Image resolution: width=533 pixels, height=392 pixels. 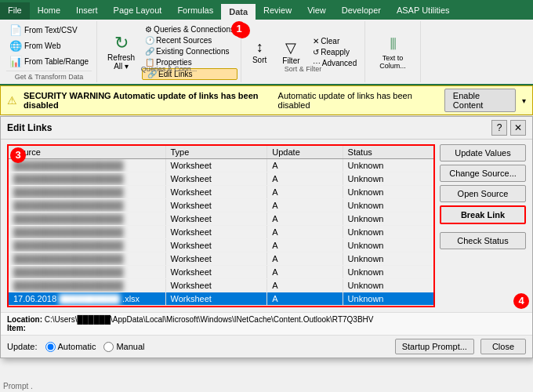 What do you see at coordinates (190, 41) in the screenshot?
I see `btn-recent-sources: 🕐 Recent Sources` at bounding box center [190, 41].